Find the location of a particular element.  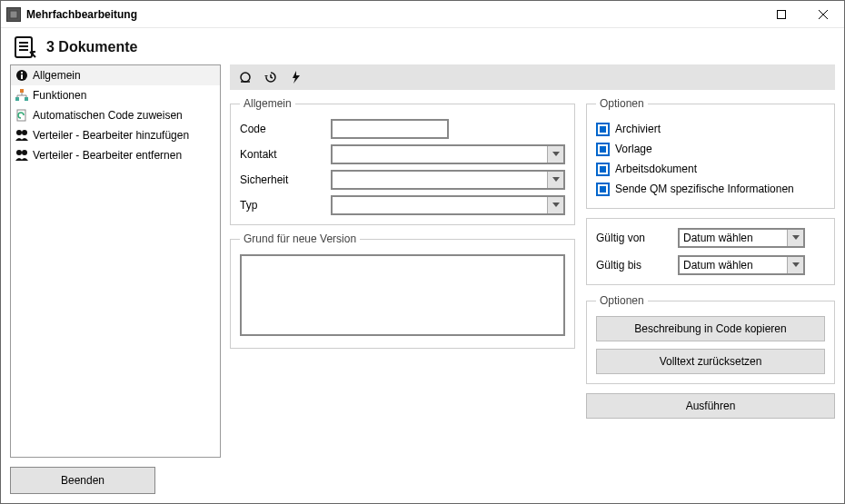

label-sende-qm: Sende QM spezifische Informationen is located at coordinates (705, 189).